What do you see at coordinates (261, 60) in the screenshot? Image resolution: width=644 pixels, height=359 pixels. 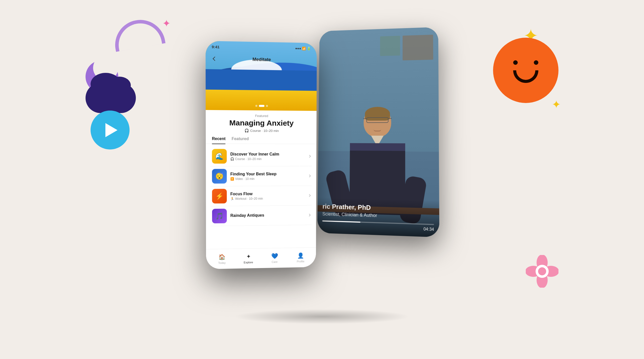 I see `nav-bar: Meditate` at bounding box center [261, 60].